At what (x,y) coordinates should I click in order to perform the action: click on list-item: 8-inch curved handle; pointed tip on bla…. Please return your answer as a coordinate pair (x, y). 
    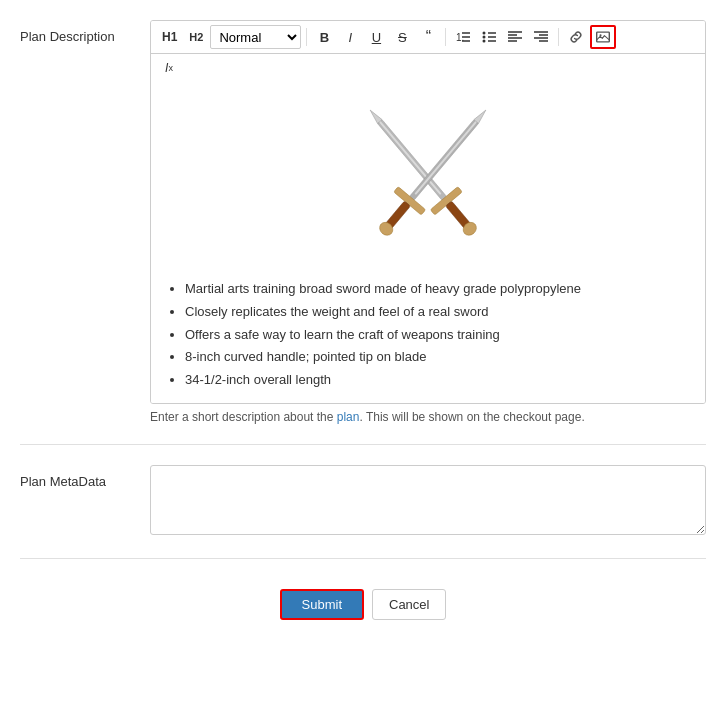
    Looking at the image, I should click on (438, 358).